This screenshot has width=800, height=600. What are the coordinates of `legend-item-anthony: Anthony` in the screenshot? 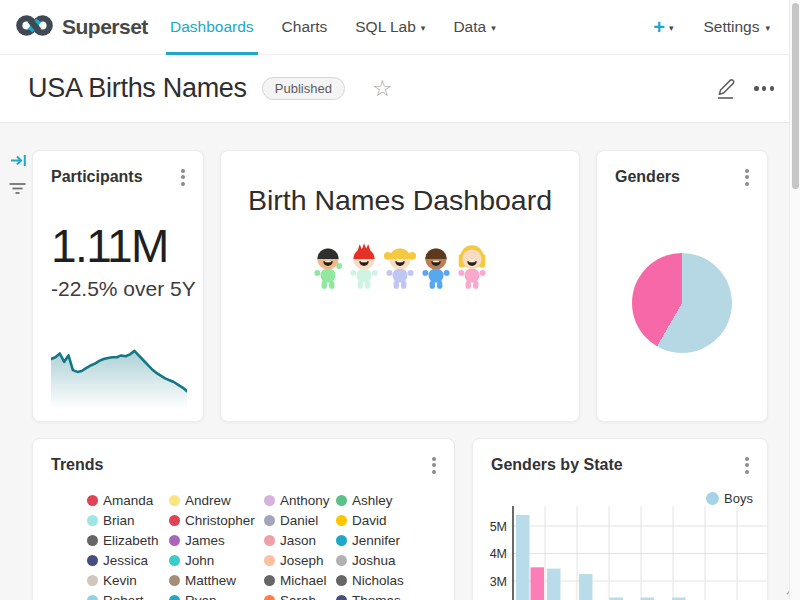 It's located at (300, 500).